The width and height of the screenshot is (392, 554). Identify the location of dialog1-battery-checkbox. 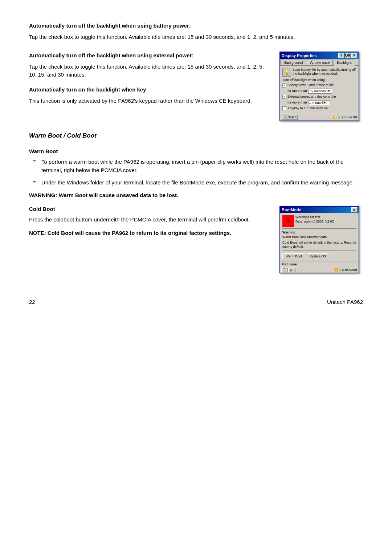
(285, 86).